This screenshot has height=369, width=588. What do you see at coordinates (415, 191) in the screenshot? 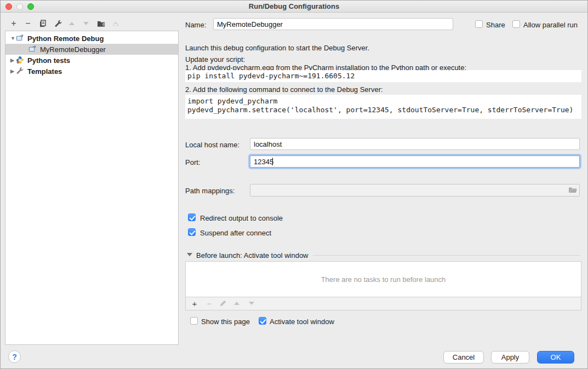
I see `path-mappings-input` at bounding box center [415, 191].